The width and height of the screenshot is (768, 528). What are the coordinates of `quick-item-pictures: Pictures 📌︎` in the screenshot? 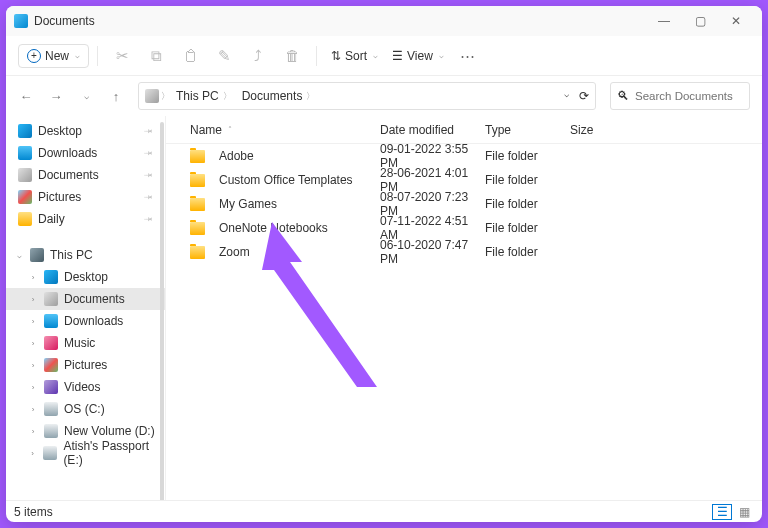 It's located at (86, 197).